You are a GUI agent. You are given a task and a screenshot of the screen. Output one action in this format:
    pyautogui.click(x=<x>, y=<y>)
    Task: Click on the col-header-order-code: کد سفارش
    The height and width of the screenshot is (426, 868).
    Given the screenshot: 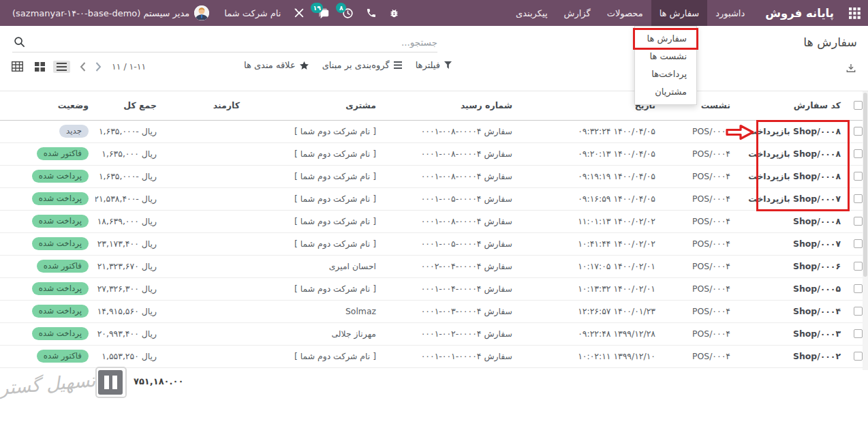 What is the action you would take?
    pyautogui.click(x=792, y=106)
    